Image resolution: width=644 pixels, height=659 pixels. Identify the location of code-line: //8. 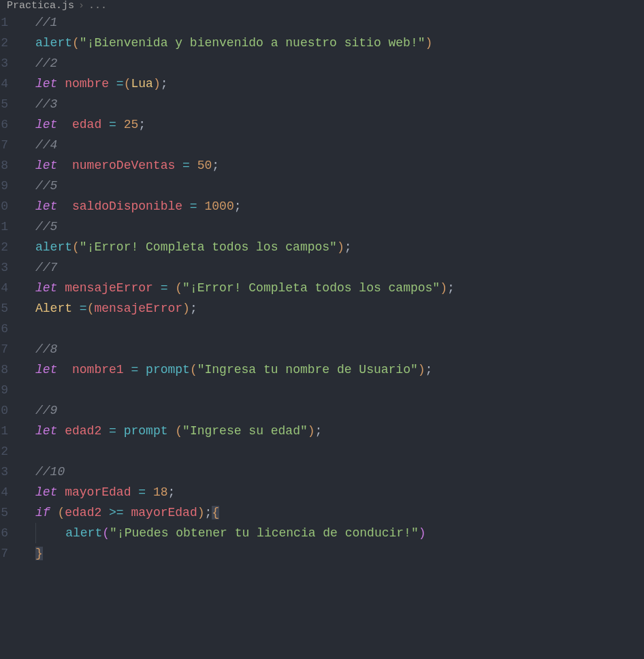
(340, 349).